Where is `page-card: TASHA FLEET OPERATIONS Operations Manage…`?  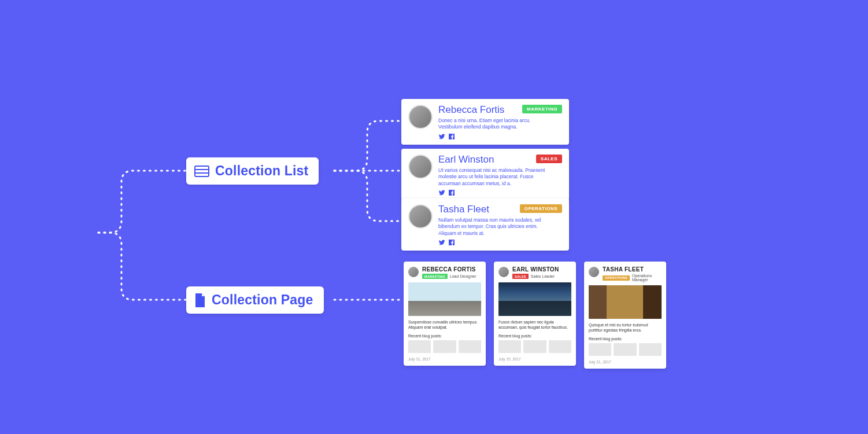
page-card: TASHA FLEET OPERATIONS Operations Manage… is located at coordinates (625, 315).